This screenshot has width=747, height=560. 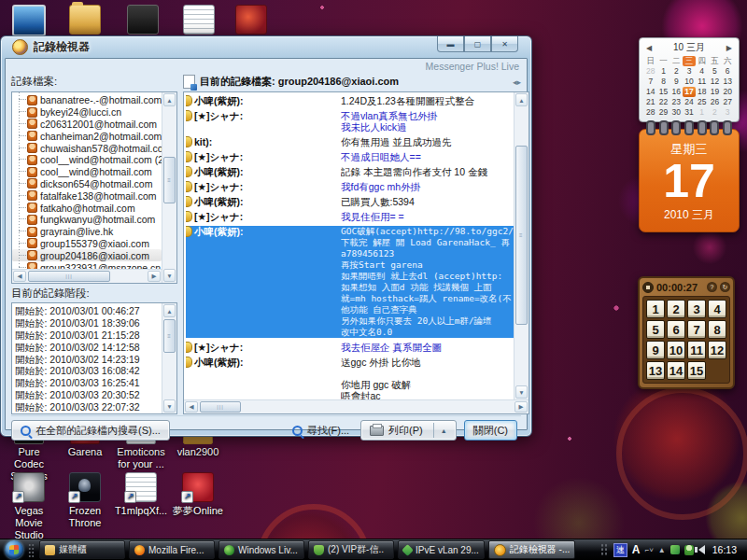 What do you see at coordinates (605, 550) in the screenshot?
I see `hidden-icons-grip` at bounding box center [605, 550].